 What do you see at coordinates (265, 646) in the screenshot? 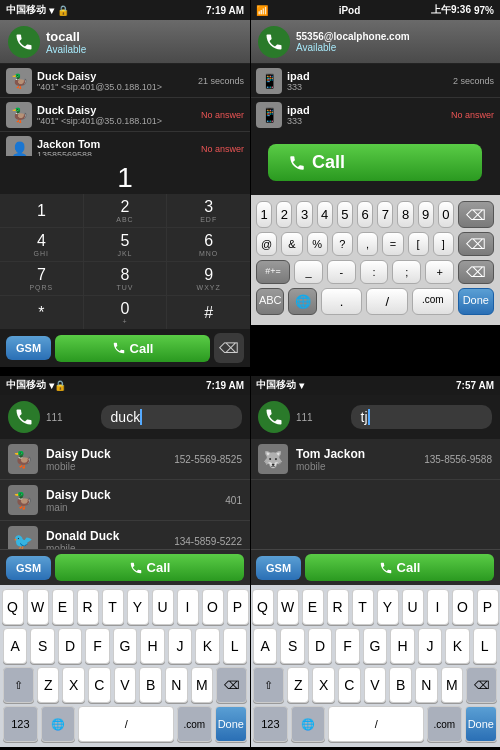
I see `key-q4-a: A` at bounding box center [265, 646].